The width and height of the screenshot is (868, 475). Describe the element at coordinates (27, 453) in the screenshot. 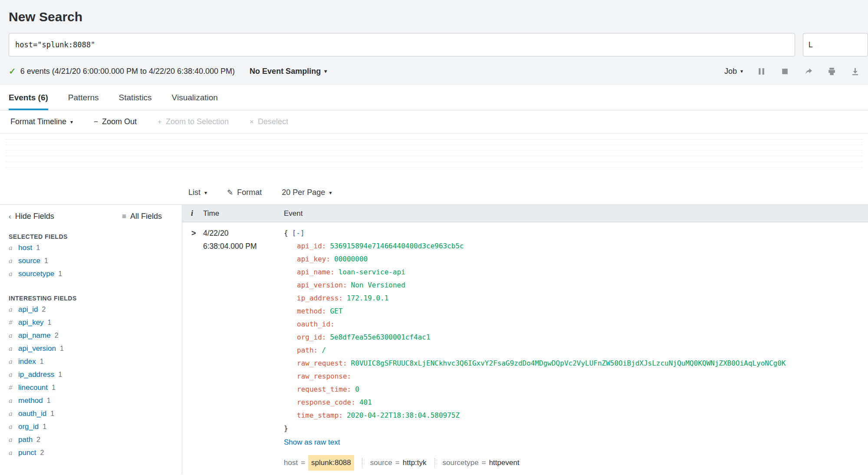

I see `field-link-punct: punct` at that location.